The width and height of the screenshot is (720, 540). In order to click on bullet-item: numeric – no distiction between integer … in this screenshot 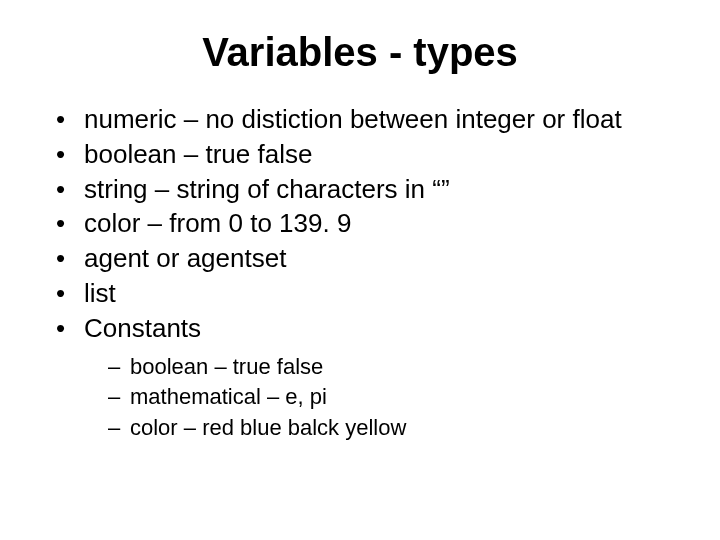, I will do `click(368, 120)`.